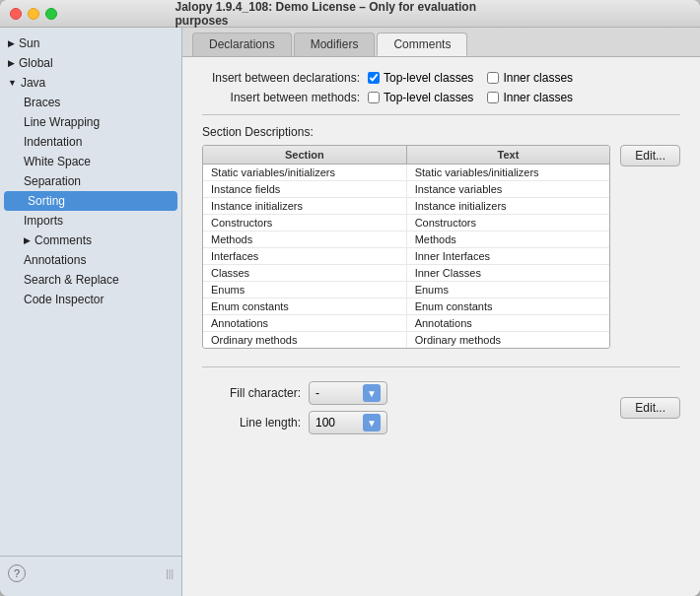 Image resolution: width=700 pixels, height=596 pixels. Describe the element at coordinates (509, 189) in the screenshot. I see `cell-text: Instance variables` at that location.